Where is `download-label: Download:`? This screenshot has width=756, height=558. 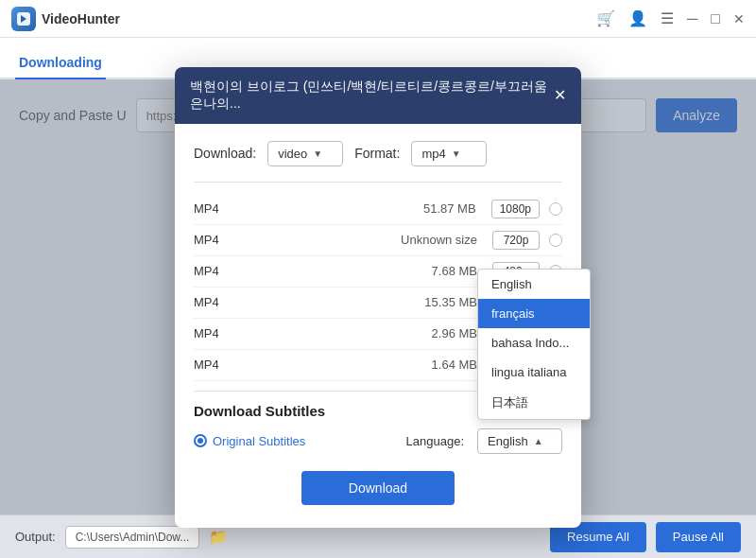
download-label: Download: is located at coordinates (225, 153).